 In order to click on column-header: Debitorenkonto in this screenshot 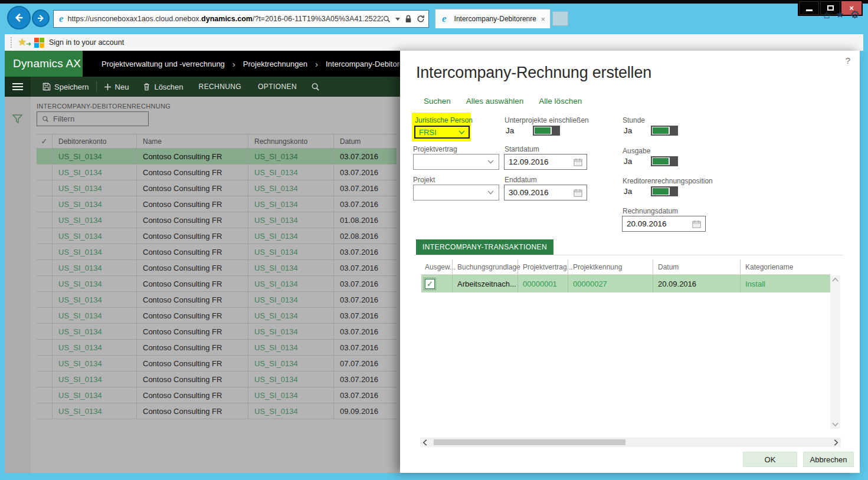, I will do `click(94, 142)`.